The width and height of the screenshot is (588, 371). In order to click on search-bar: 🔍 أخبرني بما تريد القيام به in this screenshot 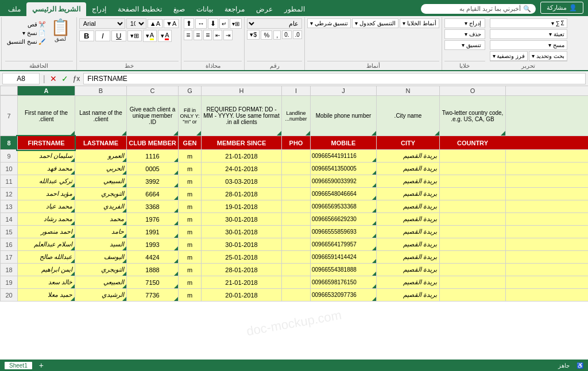, I will do `click(478, 9)`.